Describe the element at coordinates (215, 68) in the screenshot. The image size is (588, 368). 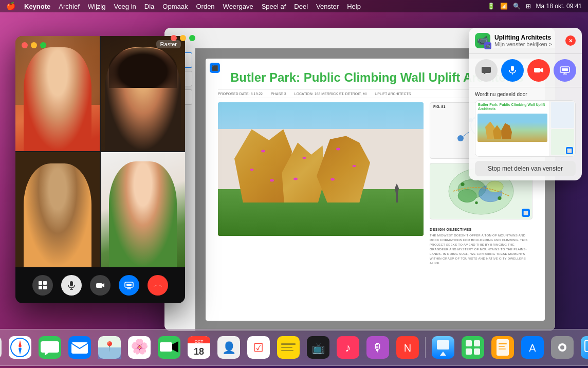
I see `screen-share-indicator: ⬛` at that location.